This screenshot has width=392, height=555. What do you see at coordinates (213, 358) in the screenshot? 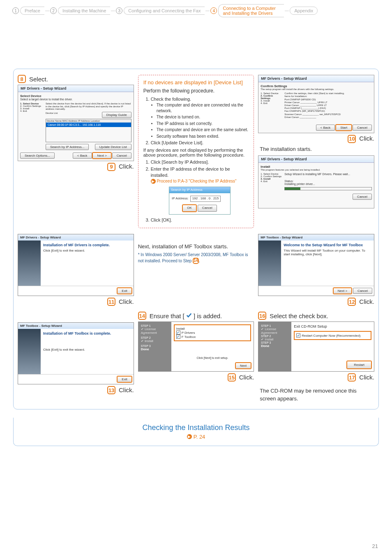
I see `hint: Click [Next] to exit setup.` at bounding box center [213, 358].